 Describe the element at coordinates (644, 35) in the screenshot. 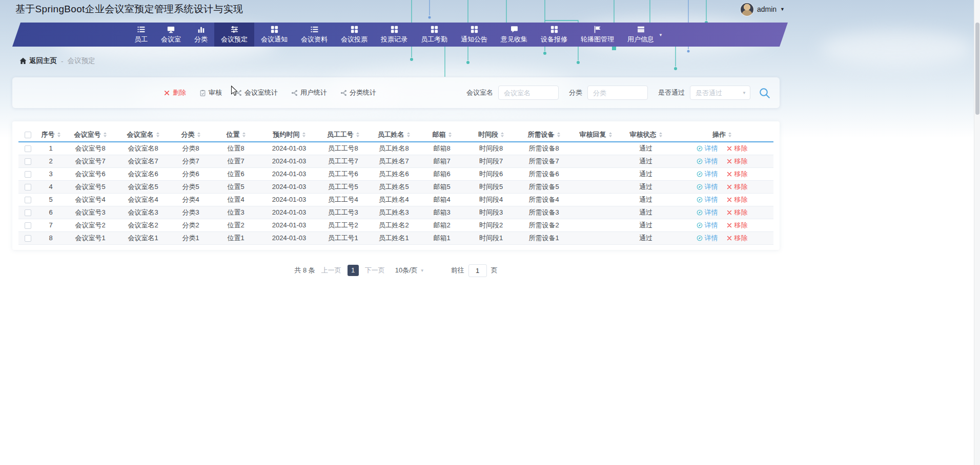

I see `nav-item-user-info: 用户信息▼` at that location.